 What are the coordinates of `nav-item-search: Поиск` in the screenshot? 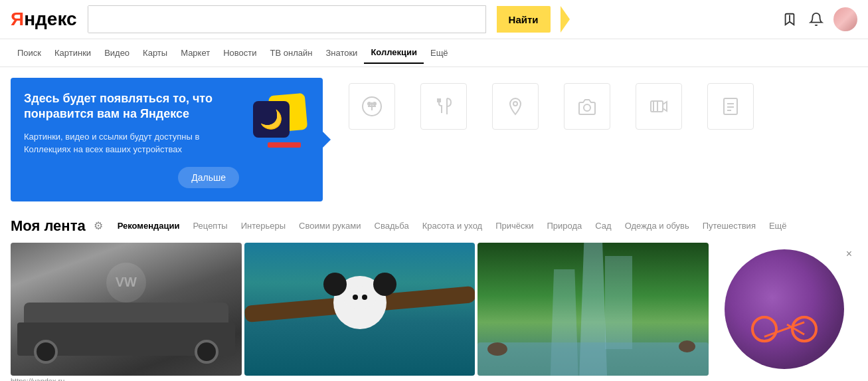 It's located at (29, 53).